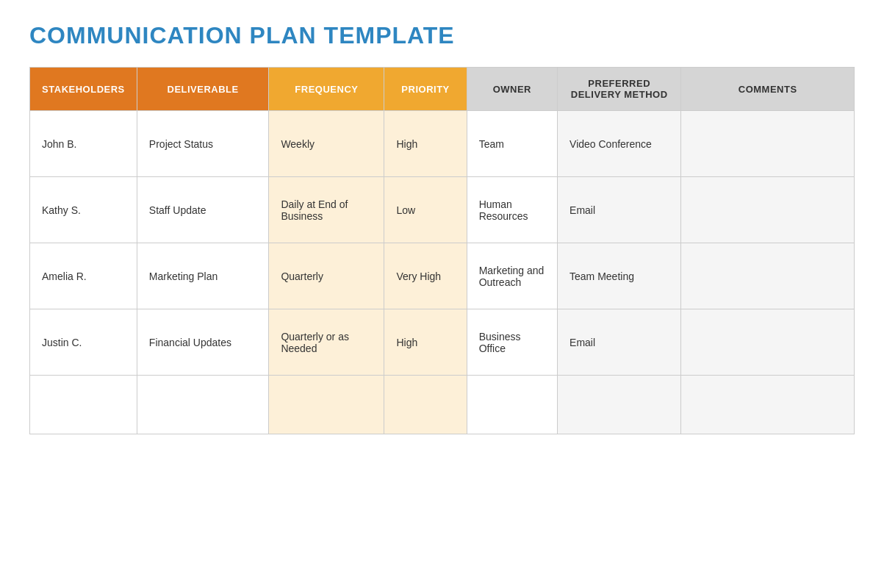  Describe the element at coordinates (511, 343) in the screenshot. I see `cell-owner: Business Office` at that location.